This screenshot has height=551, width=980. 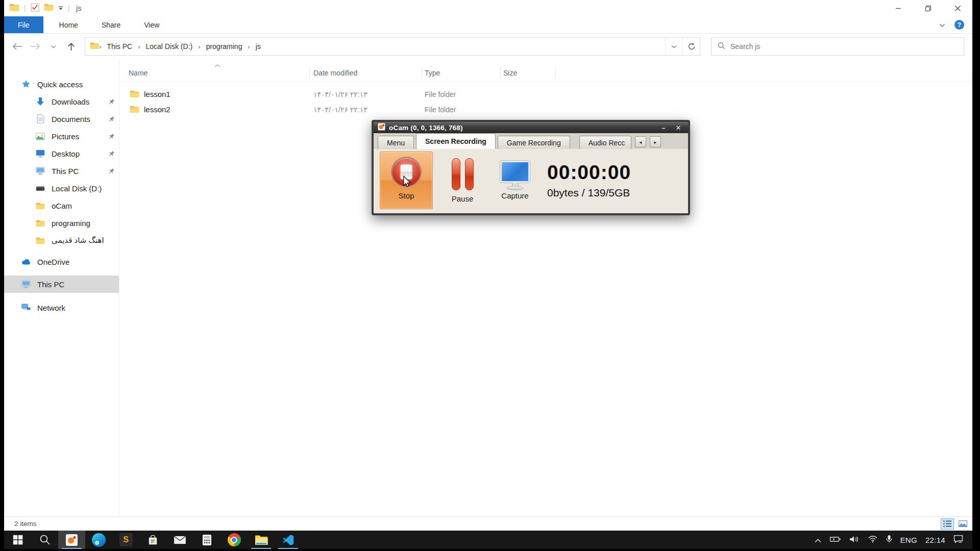 I want to click on taskbar-app-ocam, so click(x=71, y=540).